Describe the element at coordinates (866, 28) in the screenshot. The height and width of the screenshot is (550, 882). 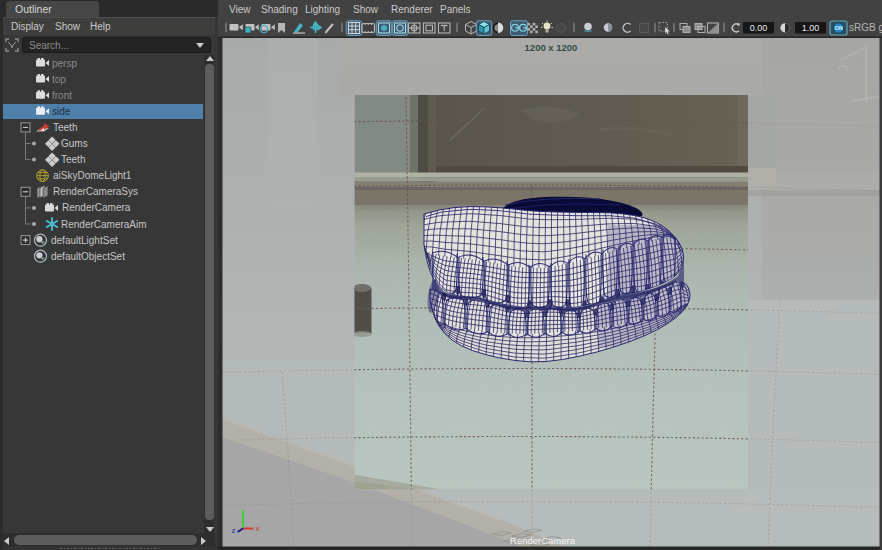
I see `svg-text: sRGB ga` at that location.